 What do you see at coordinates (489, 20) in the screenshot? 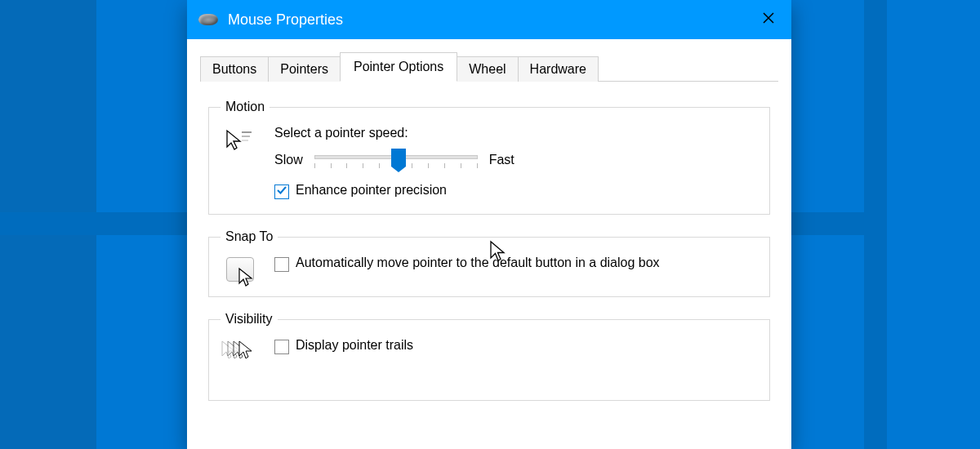
I see `titlebar: Mouse Properties` at bounding box center [489, 20].